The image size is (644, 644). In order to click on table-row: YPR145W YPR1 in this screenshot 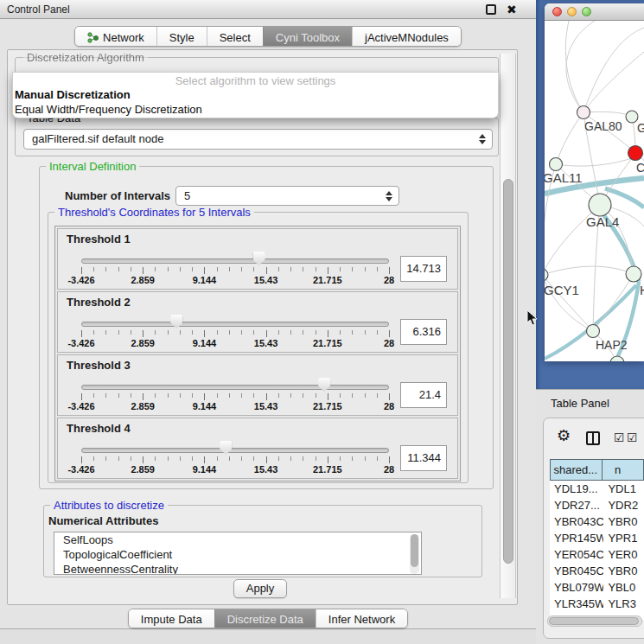, I will do `click(596, 538)`.